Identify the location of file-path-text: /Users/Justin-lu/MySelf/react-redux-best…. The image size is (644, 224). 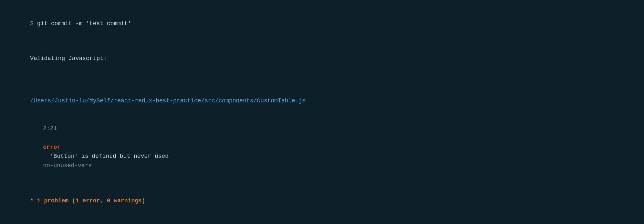
(168, 101).